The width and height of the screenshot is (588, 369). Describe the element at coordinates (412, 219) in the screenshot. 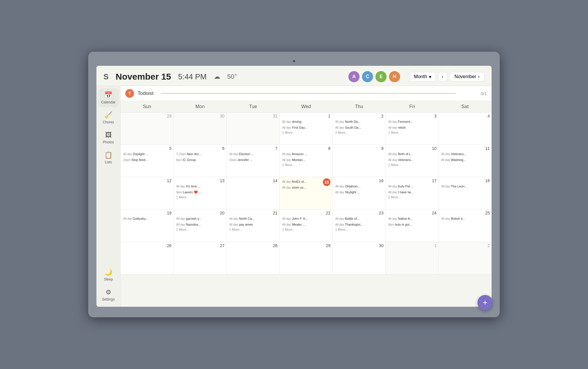

I see `calendar-event: All day Native A...` at that location.